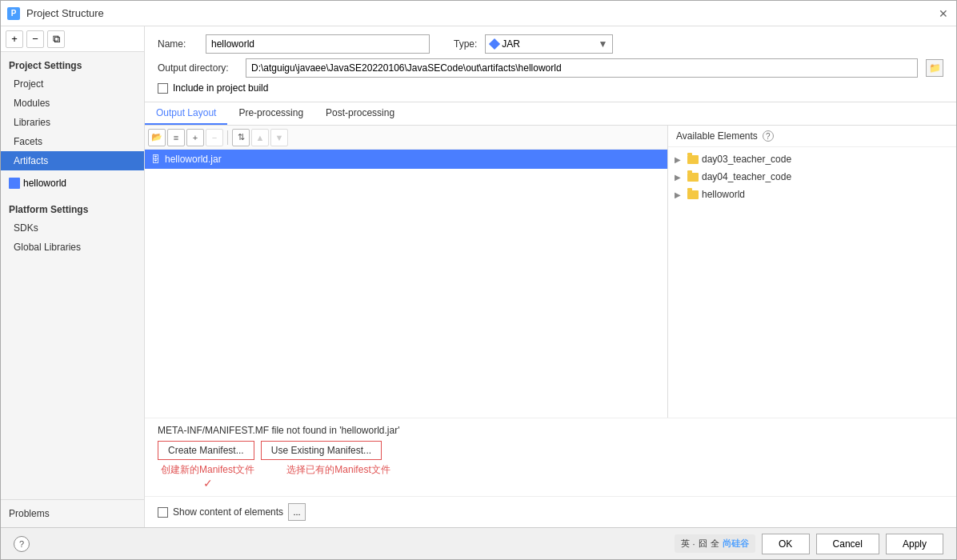 This screenshot has height=560, width=957. Describe the element at coordinates (812, 282) in the screenshot. I see `elements-tree: ▶ day03_teacher_code ▶ day04_teacher_cod…` at that location.